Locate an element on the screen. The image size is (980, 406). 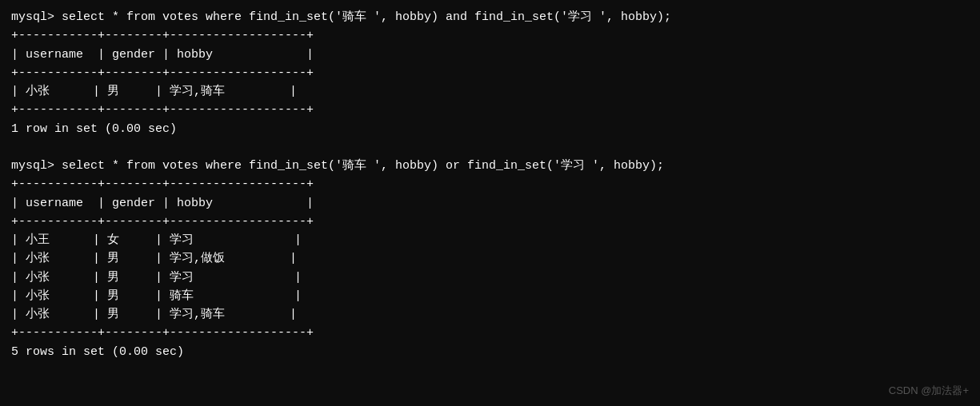
table2-row4: | 小张 | 男 | 骑车 | is located at coordinates (490, 296).